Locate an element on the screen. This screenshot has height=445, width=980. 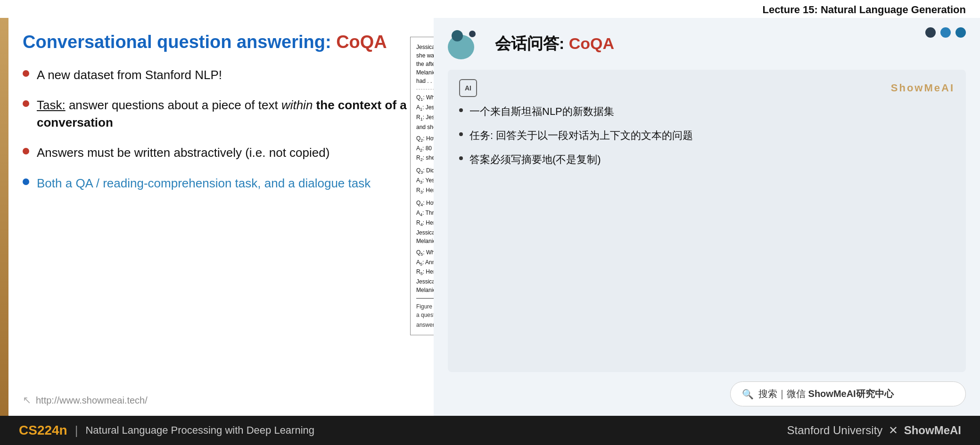
list-item: Answers must be written abstractively (i… is located at coordinates (221, 153).